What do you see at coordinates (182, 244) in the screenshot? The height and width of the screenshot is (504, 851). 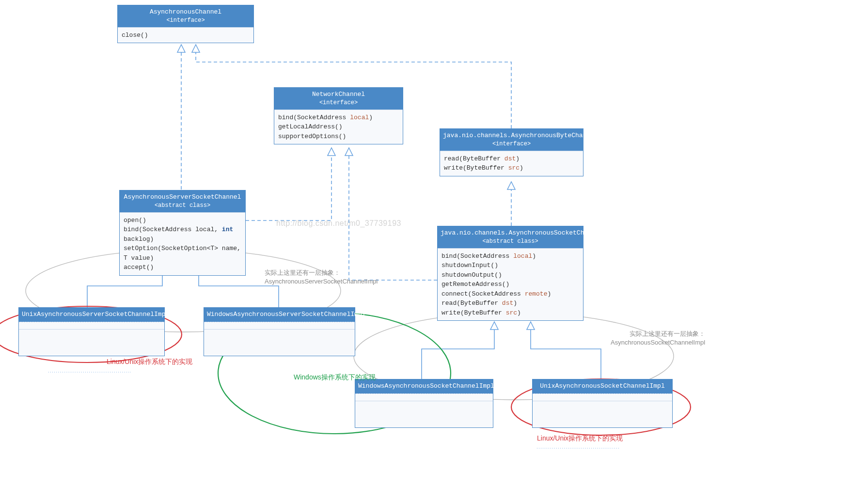 I see `uml-methods: open()bind(SocketAddress local, int back…` at bounding box center [182, 244].